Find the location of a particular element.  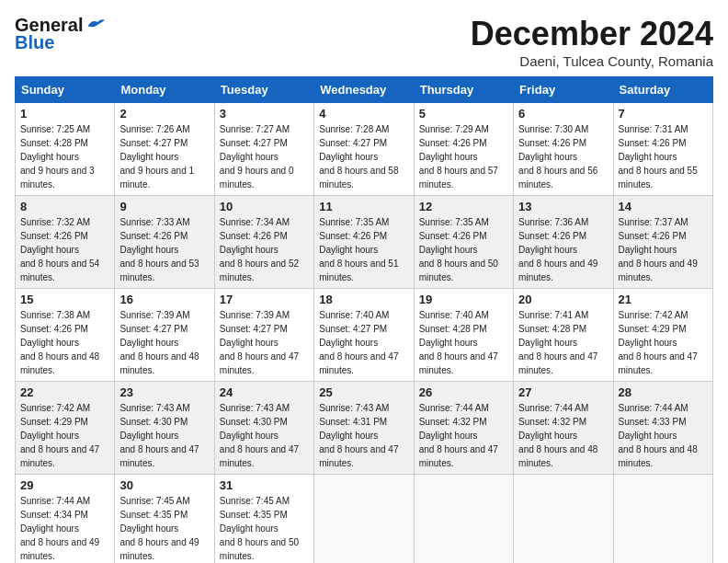

logo-bird-icon is located at coordinates (95, 26).